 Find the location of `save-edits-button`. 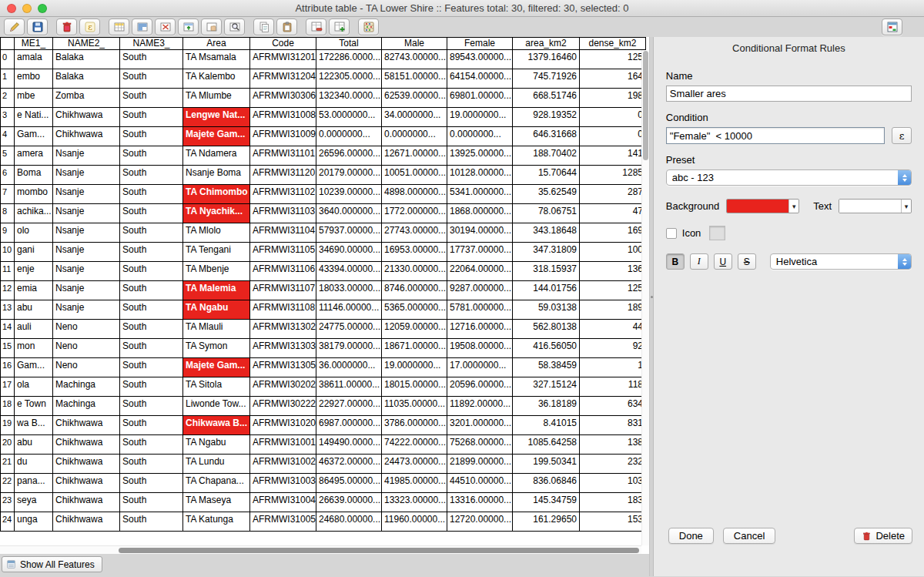

save-edits-button is located at coordinates (37, 27).